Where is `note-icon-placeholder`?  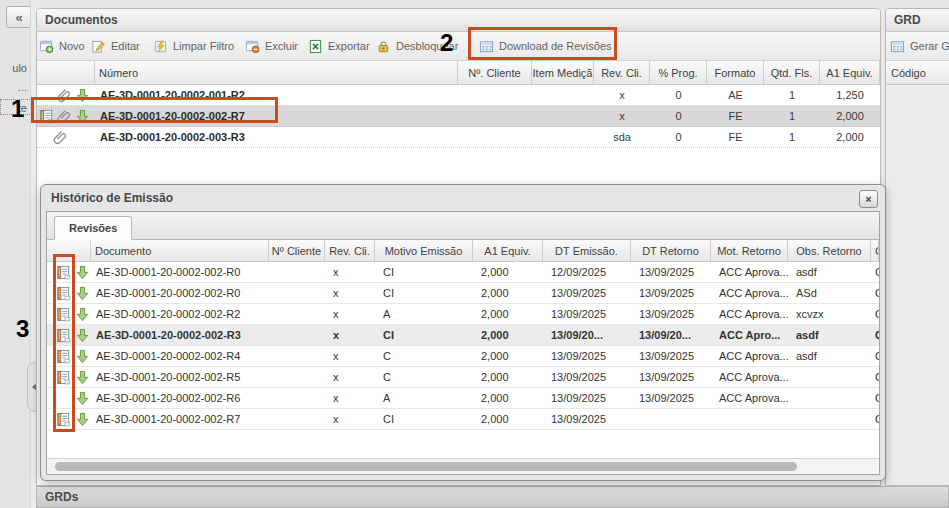
note-icon-placeholder is located at coordinates (64, 398).